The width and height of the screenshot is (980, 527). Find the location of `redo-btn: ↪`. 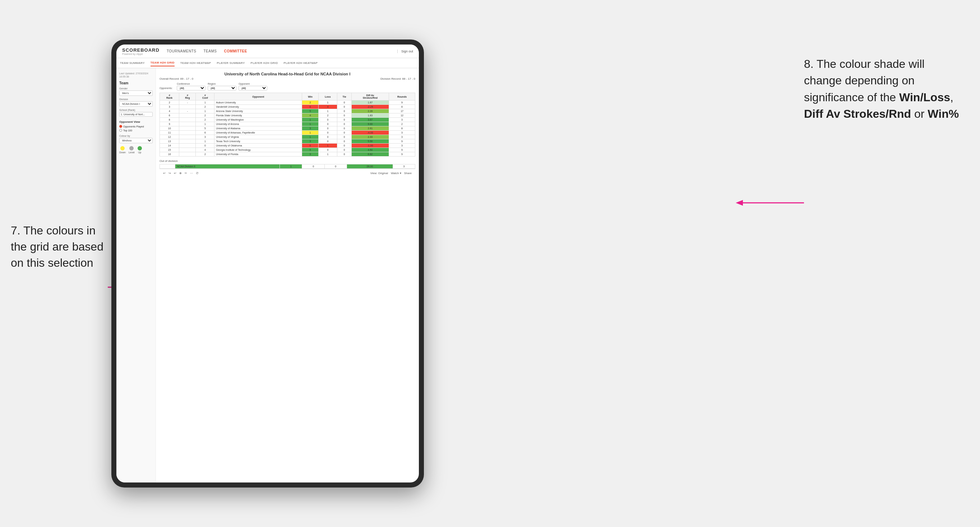

redo-btn: ↪ is located at coordinates (170, 173).